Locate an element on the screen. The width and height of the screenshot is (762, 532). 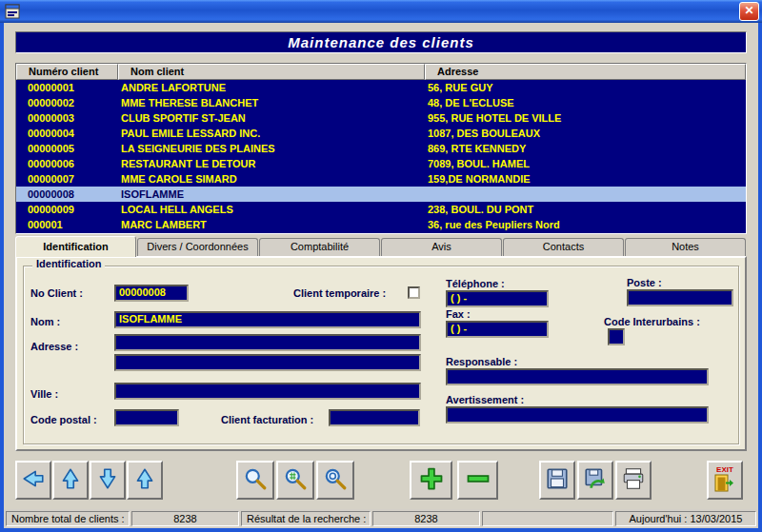
exit-button: EXIT is located at coordinates (725, 480).